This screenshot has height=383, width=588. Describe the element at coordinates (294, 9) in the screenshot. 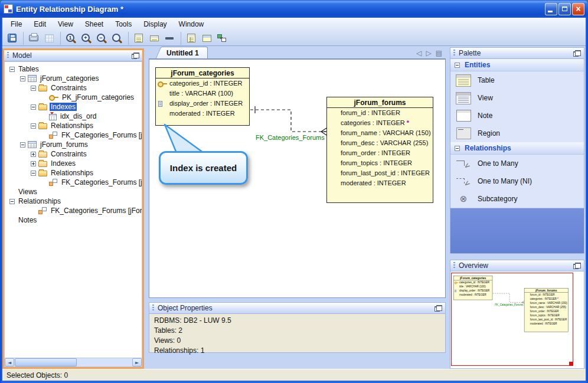

I see `title-bar: Entity Relationship Diagram * ×` at that location.